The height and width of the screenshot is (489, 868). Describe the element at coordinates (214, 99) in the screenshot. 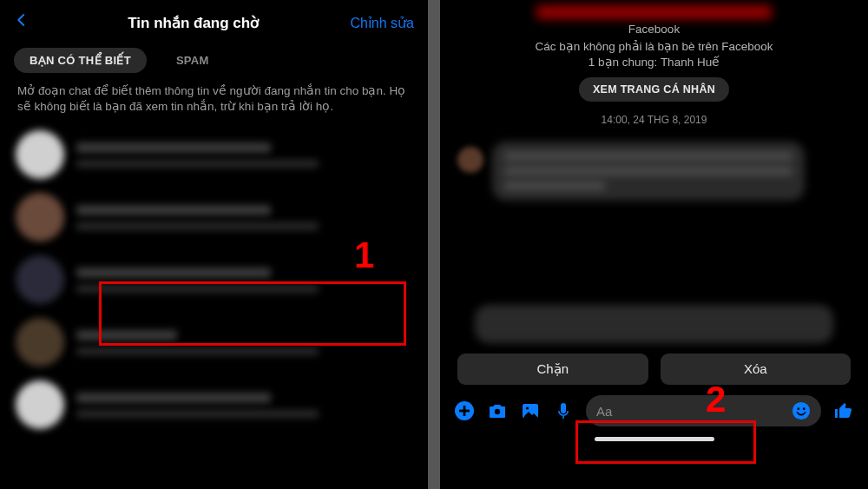

I see `requests-hint-text: Mở đoạn chat để biết thêm thông tin về n…` at that location.